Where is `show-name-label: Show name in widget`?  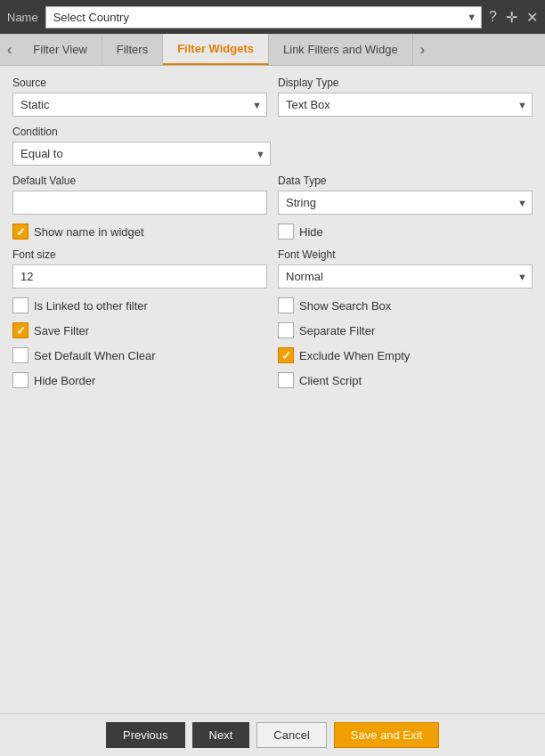
show-name-label: Show name in widget is located at coordinates (89, 232).